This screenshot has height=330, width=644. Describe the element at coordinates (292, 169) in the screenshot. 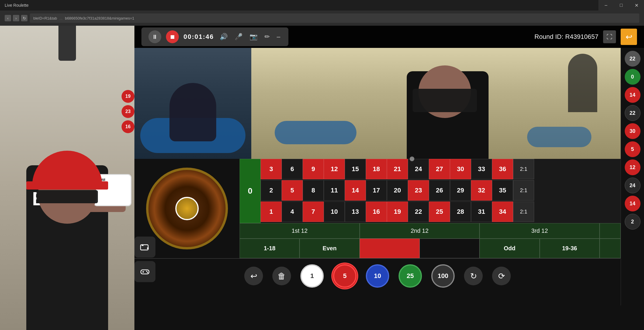

I see `num-6: 6` at that location.